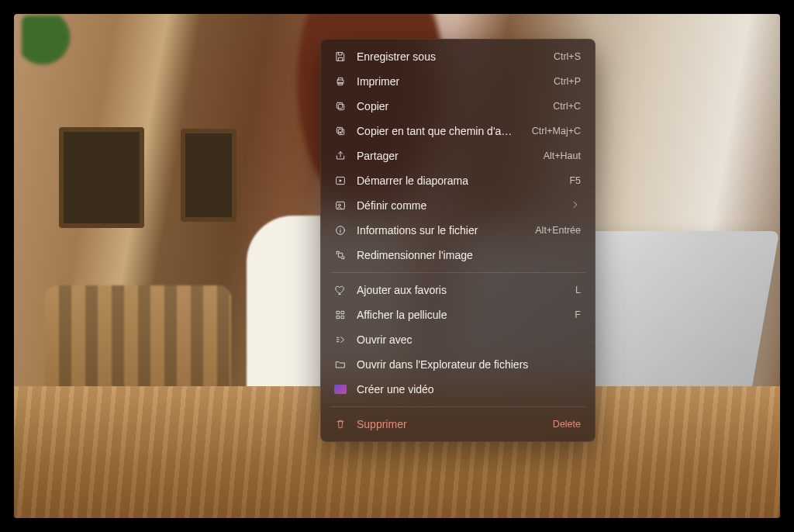 The image size is (794, 532). I want to click on menu-item-favorite: Ajouter aux favoris L, so click(457, 290).